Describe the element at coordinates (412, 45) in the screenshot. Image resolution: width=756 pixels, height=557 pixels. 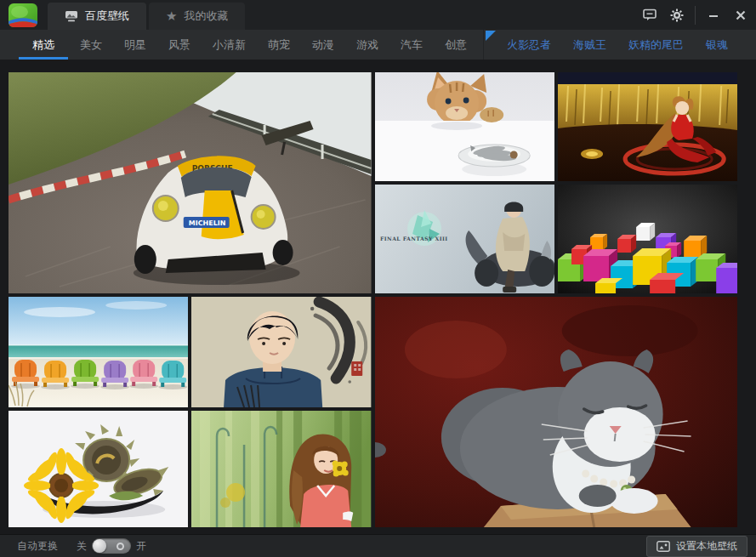
I see `category-label: 汽车` at that location.